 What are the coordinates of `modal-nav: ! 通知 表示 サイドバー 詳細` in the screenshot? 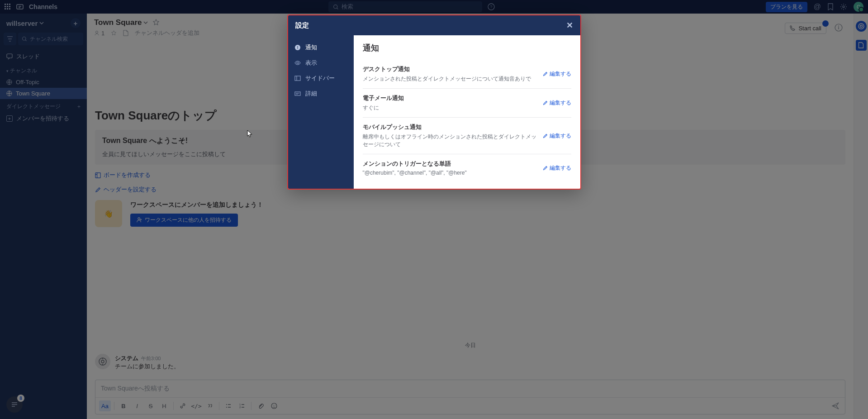 It's located at (321, 112).